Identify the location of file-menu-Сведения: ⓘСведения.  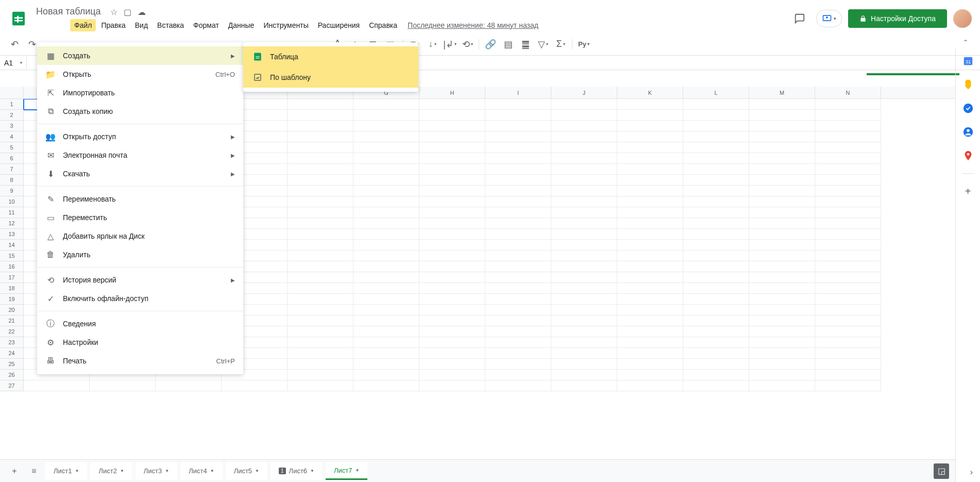
(140, 324).